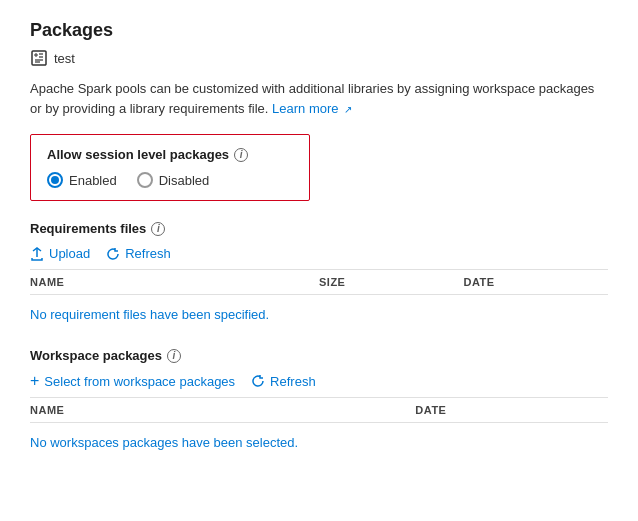 The height and width of the screenshot is (521, 638). I want to click on description-text: Apache Spark pools can be customized wit…, so click(319, 98).